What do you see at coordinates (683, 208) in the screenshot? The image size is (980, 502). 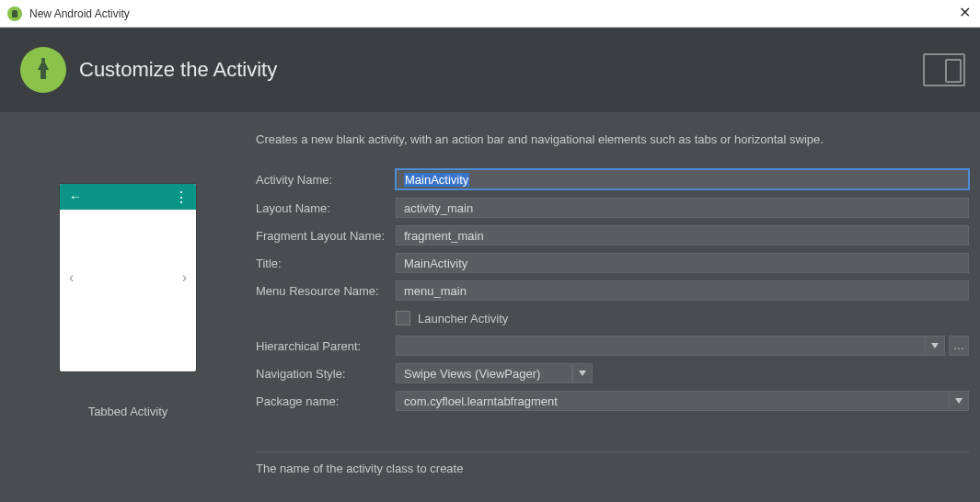 I see `layout-name-input` at bounding box center [683, 208].